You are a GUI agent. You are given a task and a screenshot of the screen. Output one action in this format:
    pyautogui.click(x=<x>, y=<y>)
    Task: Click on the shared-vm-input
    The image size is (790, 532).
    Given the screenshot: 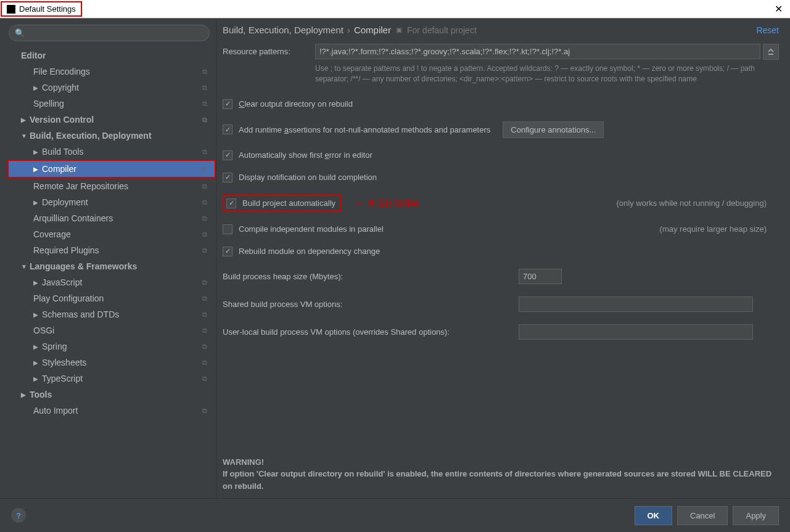 What is the action you would take?
    pyautogui.click(x=636, y=305)
    